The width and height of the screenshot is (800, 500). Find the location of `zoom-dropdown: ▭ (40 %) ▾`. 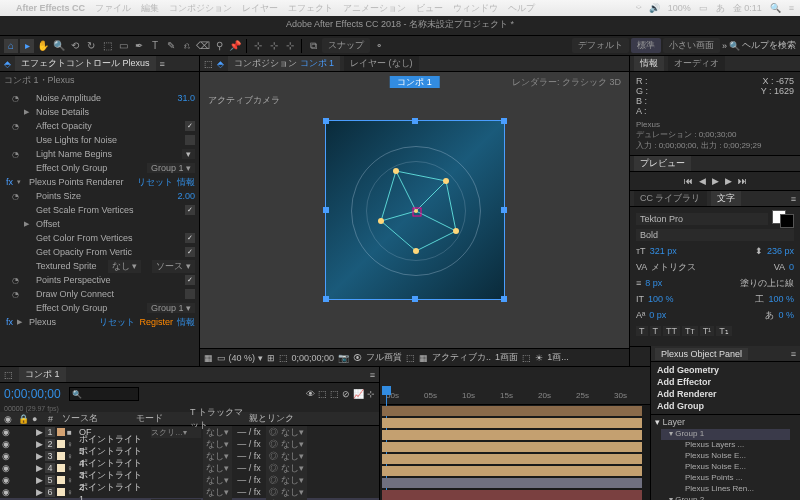

zoom-dropdown: ▭ (40 %) ▾ is located at coordinates (240, 358).